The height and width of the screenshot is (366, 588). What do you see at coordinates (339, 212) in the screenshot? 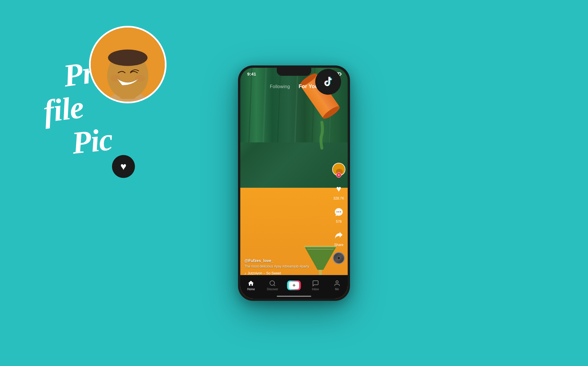
I see `comment-icon` at bounding box center [339, 212].